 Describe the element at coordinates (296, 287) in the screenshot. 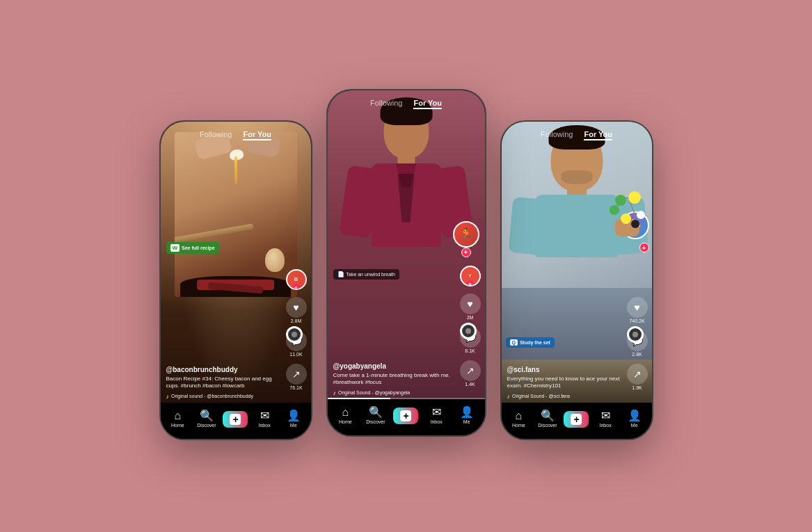

I see `avatar-plus-left: +` at that location.